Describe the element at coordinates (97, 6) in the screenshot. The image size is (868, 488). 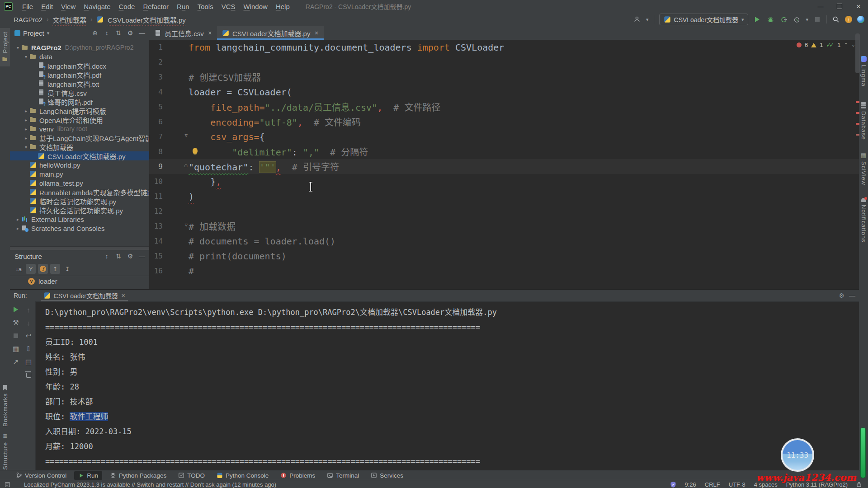
I see `menu-navigate: Navigate` at that location.